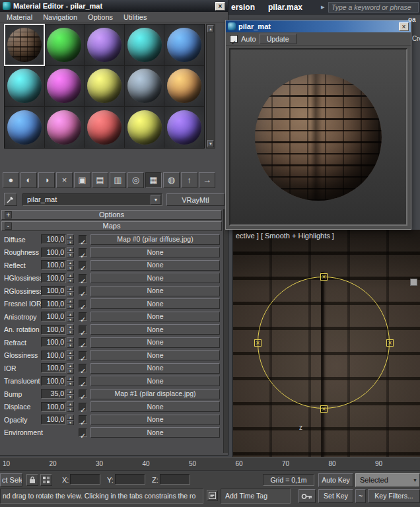 This screenshot has height=507, width=420. Describe the element at coordinates (324, 343) in the screenshot. I see `rotate-gizmo-circle` at that location.